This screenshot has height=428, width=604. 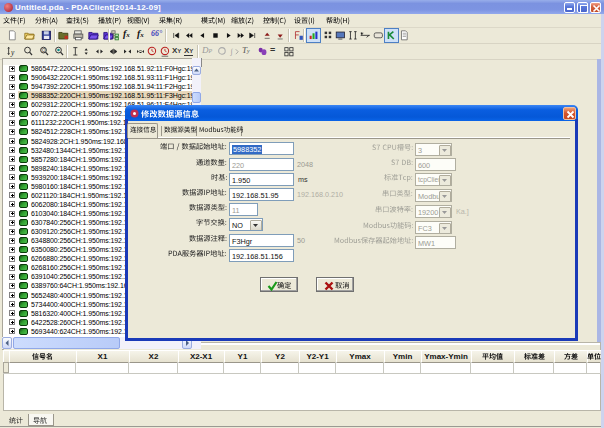 I want to click on svg-text: y, so click(x=12, y=52).